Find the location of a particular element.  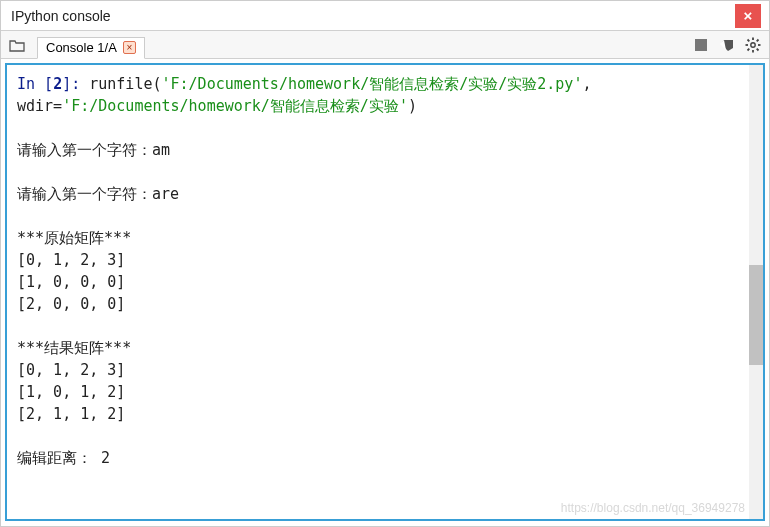

tab-close-icon: × is located at coordinates (130, 48).